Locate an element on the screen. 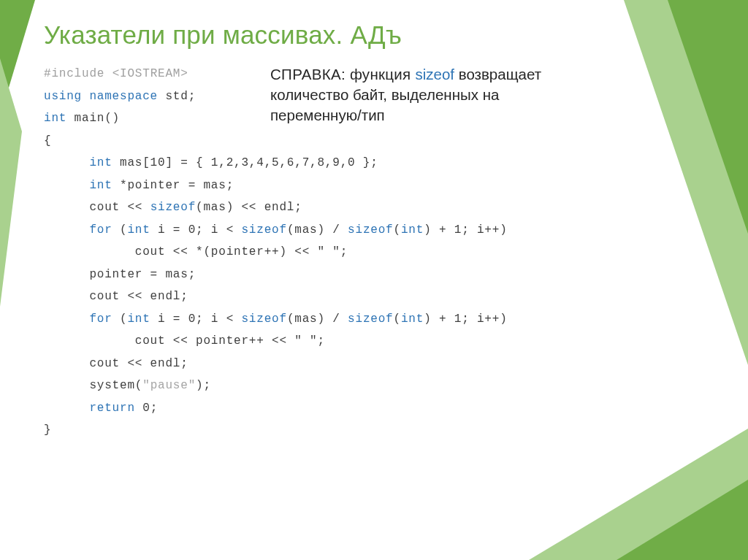  code-line: cout << pointer++ << " "; is located at coordinates (374, 342).